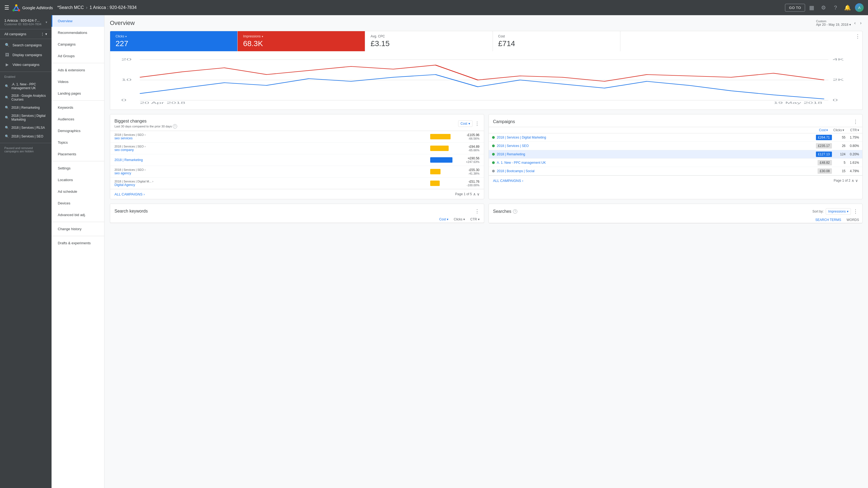 The width and height of the screenshot is (868, 488). Describe the element at coordinates (271, 160) in the screenshot. I see `changes-item-link: 2018 | Remarketing` at that location.